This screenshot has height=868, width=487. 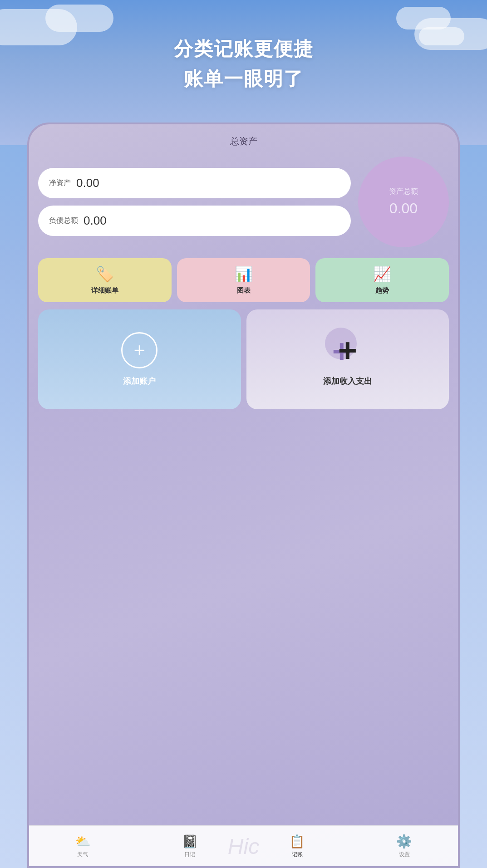 What do you see at coordinates (83, 846) in the screenshot?
I see `nav-item-weather: ⛅ 天气` at bounding box center [83, 846].